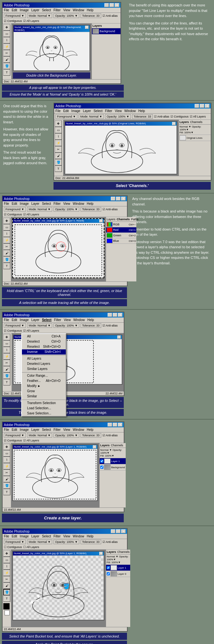  What do you see at coordinates (91, 117) in the screenshot?
I see `mode-2: Mode: Normal ▼` at bounding box center [91, 117].